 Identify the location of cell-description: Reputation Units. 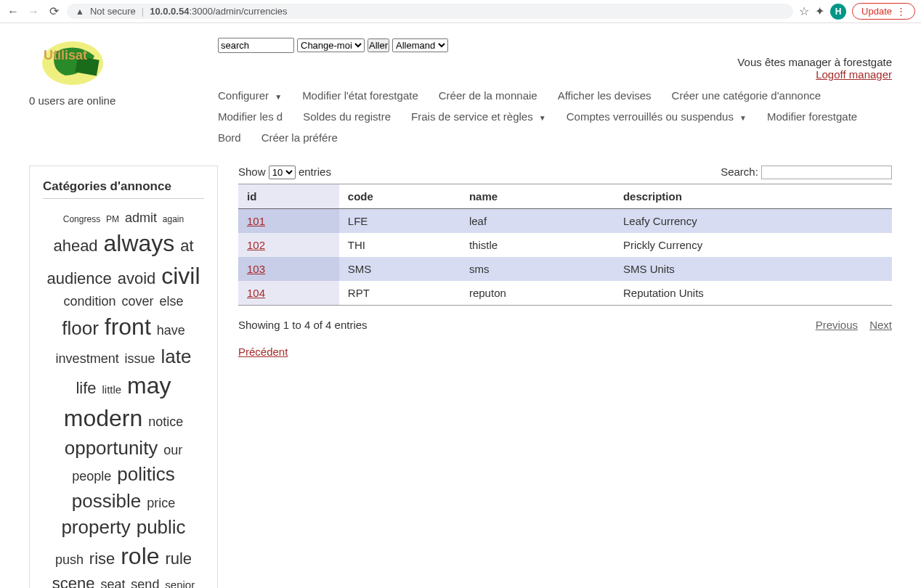
(753, 293).